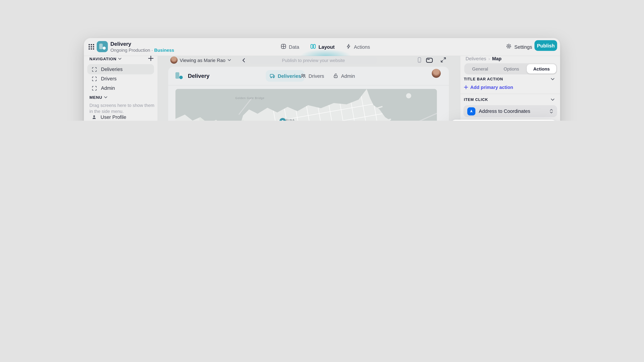 This screenshot has width=644, height=362. What do you see at coordinates (348, 47) in the screenshot?
I see `lightning-icon` at bounding box center [348, 47].